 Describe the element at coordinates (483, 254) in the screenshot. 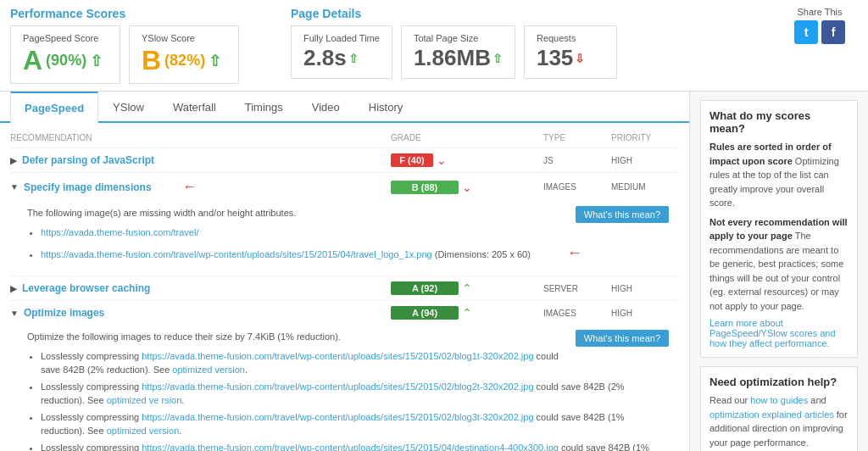

I see `image-dim-link-2-suffix: (Dimensions: 205 x 60)` at that location.